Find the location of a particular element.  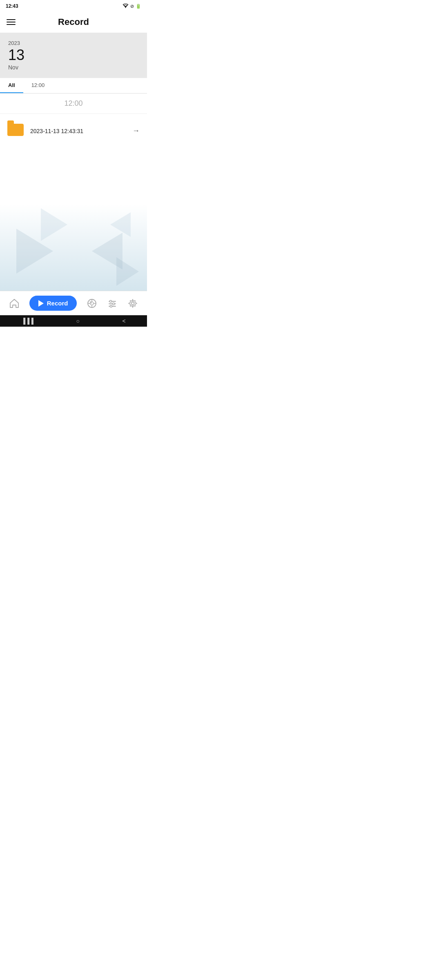

record-name: 2023-11-13 12:43:31 is located at coordinates (81, 131).